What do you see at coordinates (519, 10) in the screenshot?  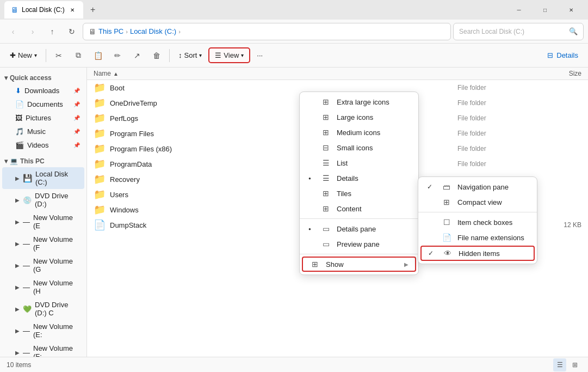 I see `minimize-button: ─` at bounding box center [519, 10].